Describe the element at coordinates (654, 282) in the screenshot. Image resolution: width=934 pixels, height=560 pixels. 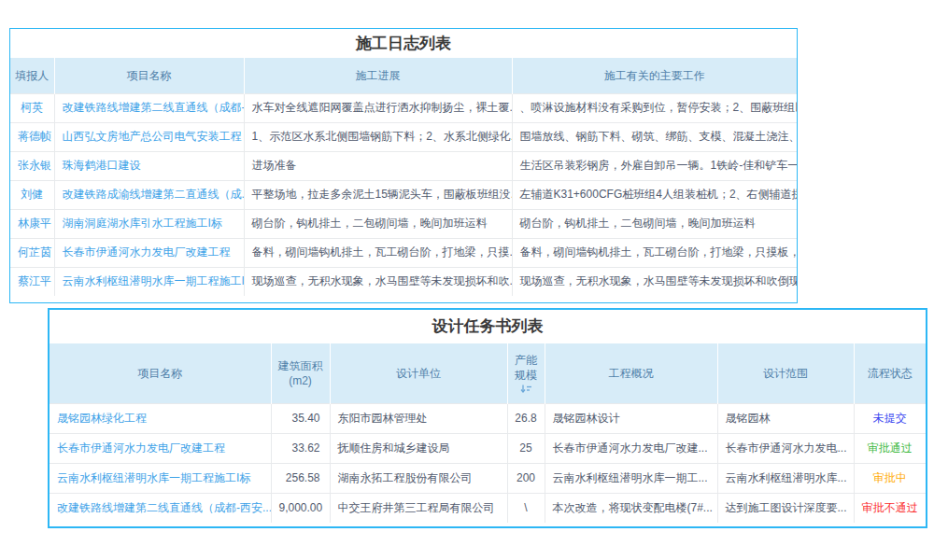
I see `main-work-cell: 现场巡查，无积水现象，水马围壁等未发现损坏和吹倒现象 ...` at that location.